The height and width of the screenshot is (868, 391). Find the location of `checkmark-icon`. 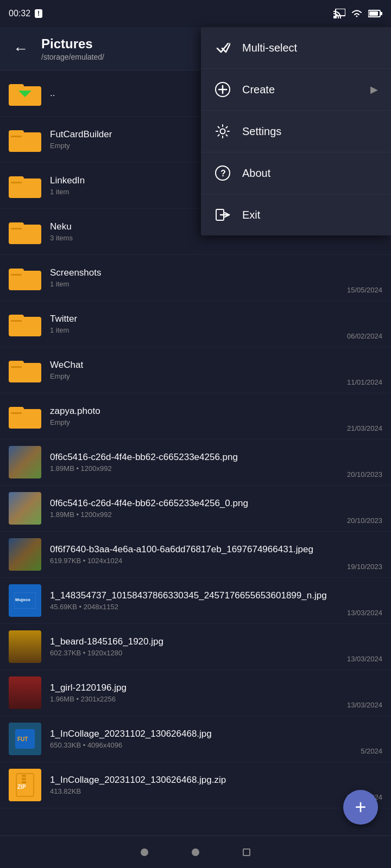

checkmark-icon is located at coordinates (223, 48).